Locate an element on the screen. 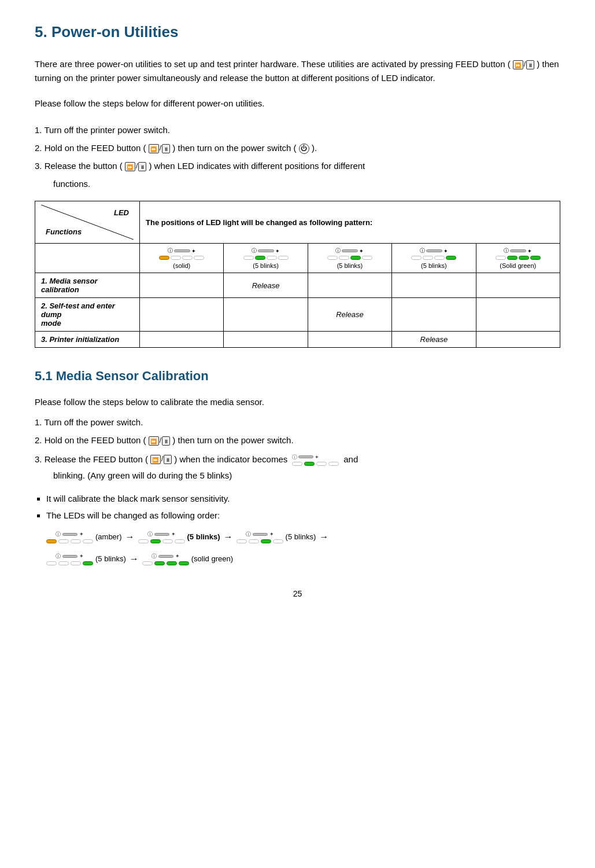 Image resolution: width=595 pixels, height=868 pixels. seq-item-5: ⓘ ✦ is located at coordinates (165, 559).